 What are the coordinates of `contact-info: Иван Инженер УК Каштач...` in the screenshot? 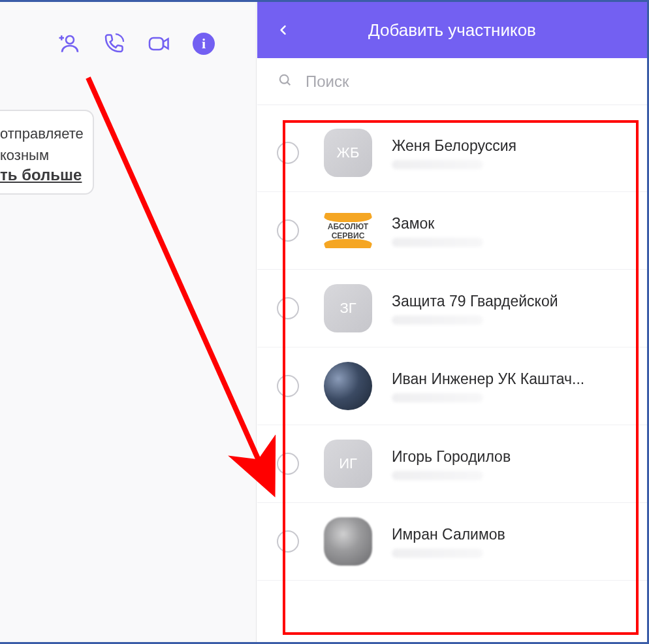 It's located at (509, 387).